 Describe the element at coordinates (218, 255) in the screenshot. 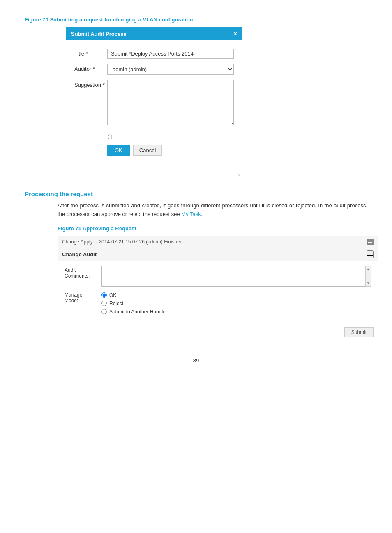

I see `change-audit-bar: Change Audit ▬` at that location.